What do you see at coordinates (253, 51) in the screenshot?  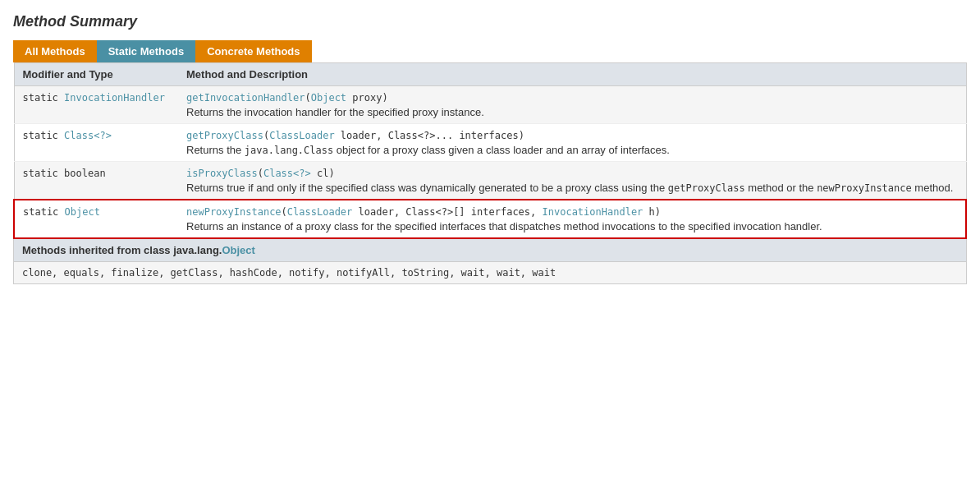 I see `tab-concrete-methods: Concrete Methods` at bounding box center [253, 51].